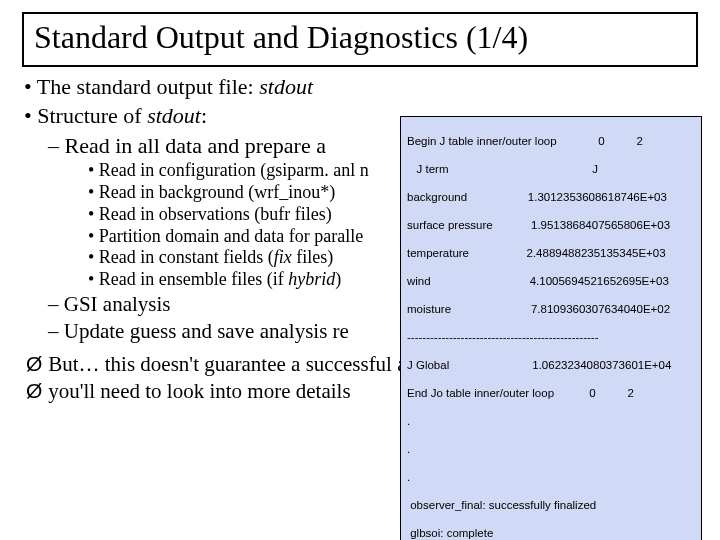  I want to click on snippet-line: background 1.3012353608618746E+03, so click(551, 197).